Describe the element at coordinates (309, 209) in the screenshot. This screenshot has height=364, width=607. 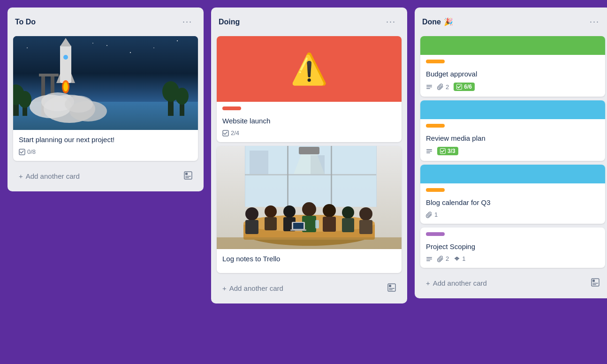
I see `card-log-notes: Log notes to Trello` at that location.